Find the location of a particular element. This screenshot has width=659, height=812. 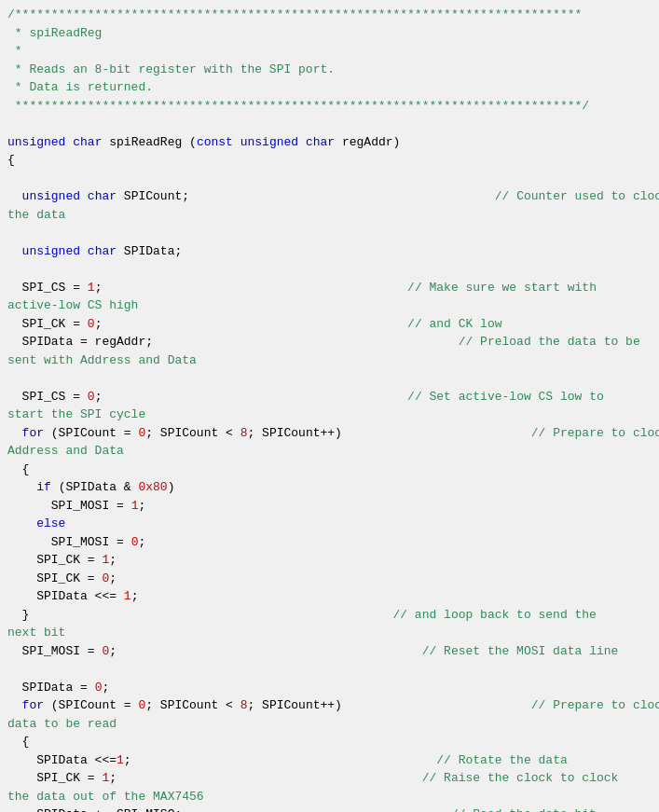

code-token: { is located at coordinates (19, 742).